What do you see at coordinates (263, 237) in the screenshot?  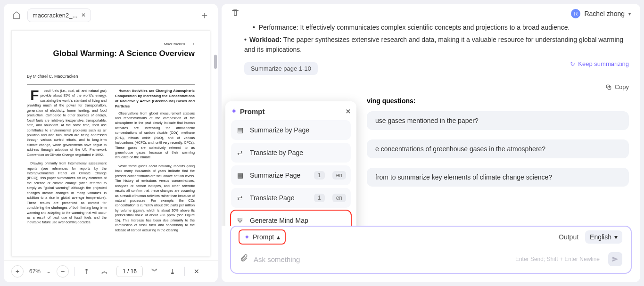 I see `prompt-label: Prompt` at bounding box center [263, 237].